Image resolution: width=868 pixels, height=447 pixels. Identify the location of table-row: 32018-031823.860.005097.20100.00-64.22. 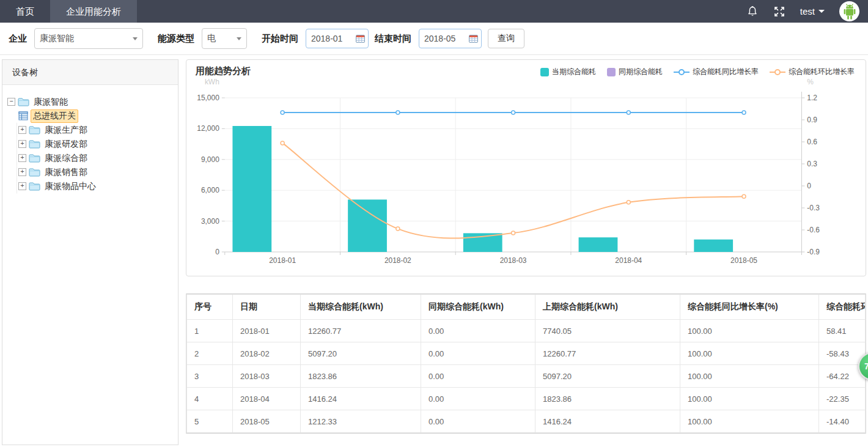
(526, 377).